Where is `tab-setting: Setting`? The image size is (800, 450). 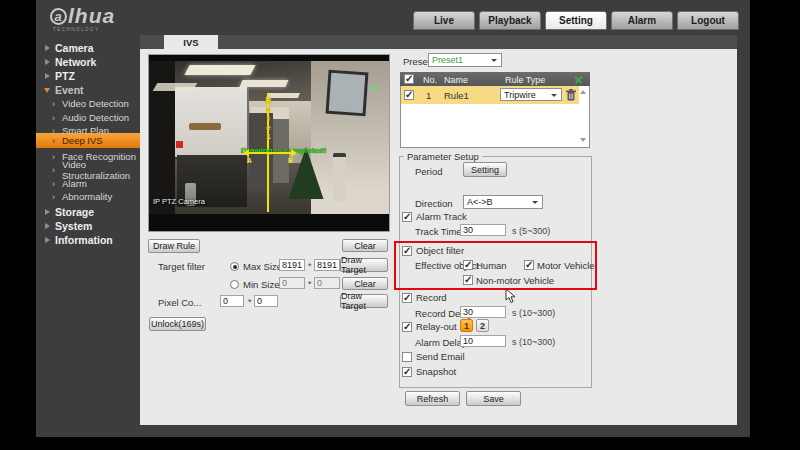 tab-setting: Setting is located at coordinates (576, 20).